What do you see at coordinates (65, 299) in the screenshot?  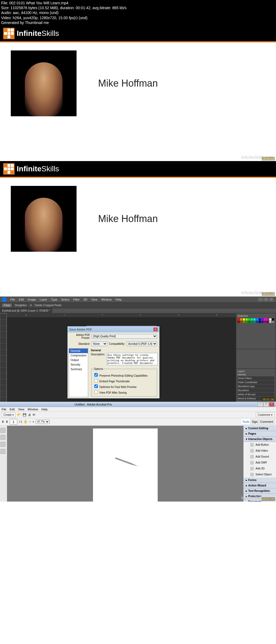 I see `menu-select: Select` at bounding box center [65, 299].